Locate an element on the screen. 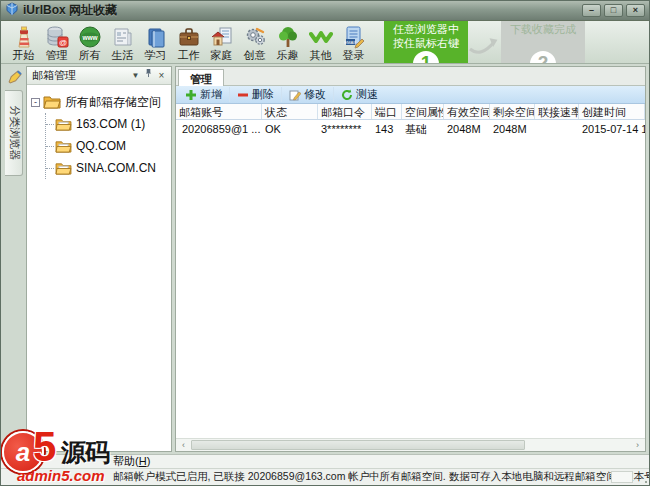 This screenshot has height=486, width=650. ribbon-label: 登录 is located at coordinates (354, 56).